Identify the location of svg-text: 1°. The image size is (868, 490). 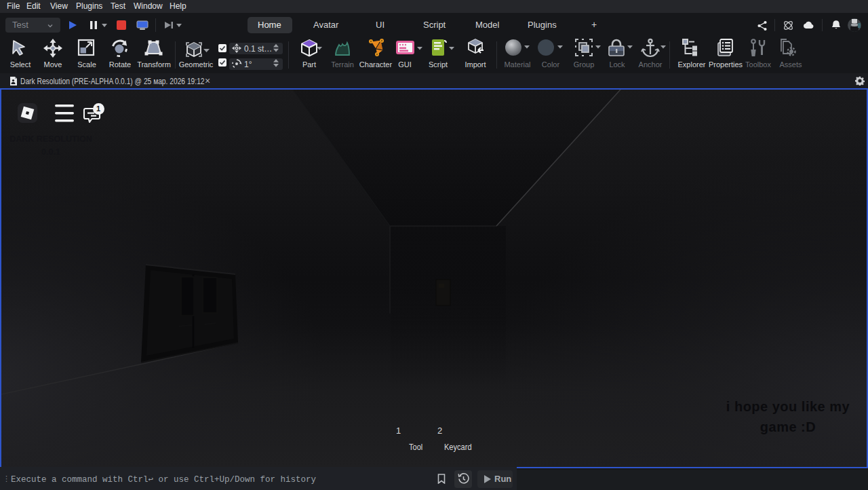
(248, 64).